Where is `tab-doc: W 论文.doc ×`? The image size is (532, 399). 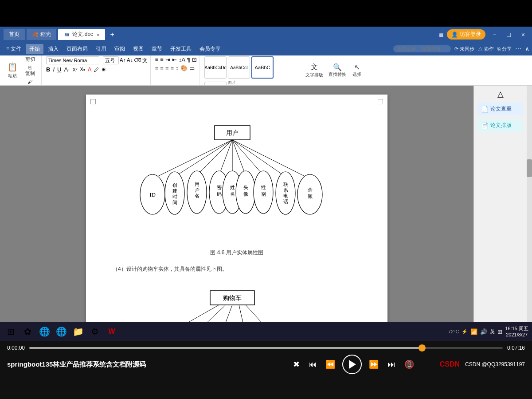
tab-doc: W 论文.doc × is located at coordinates (82, 35).